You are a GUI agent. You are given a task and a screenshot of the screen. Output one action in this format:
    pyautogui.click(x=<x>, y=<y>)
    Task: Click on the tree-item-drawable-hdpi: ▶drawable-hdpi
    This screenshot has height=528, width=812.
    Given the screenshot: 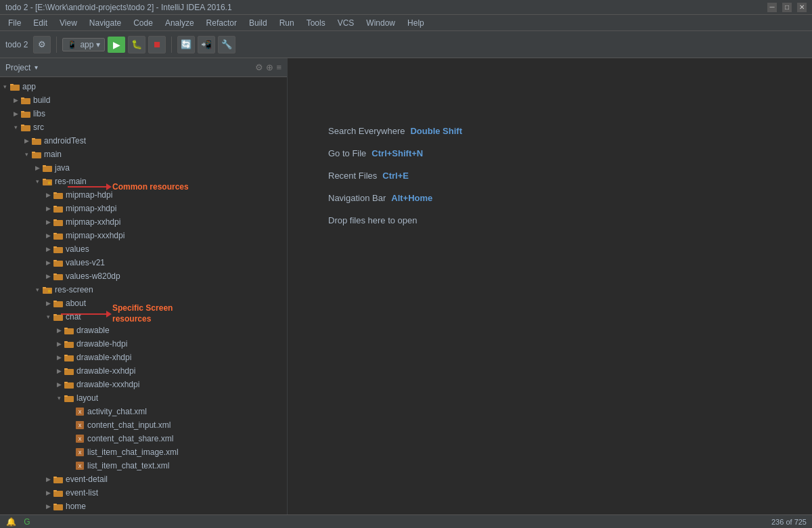 What is the action you would take?
    pyautogui.click(x=143, y=344)
    